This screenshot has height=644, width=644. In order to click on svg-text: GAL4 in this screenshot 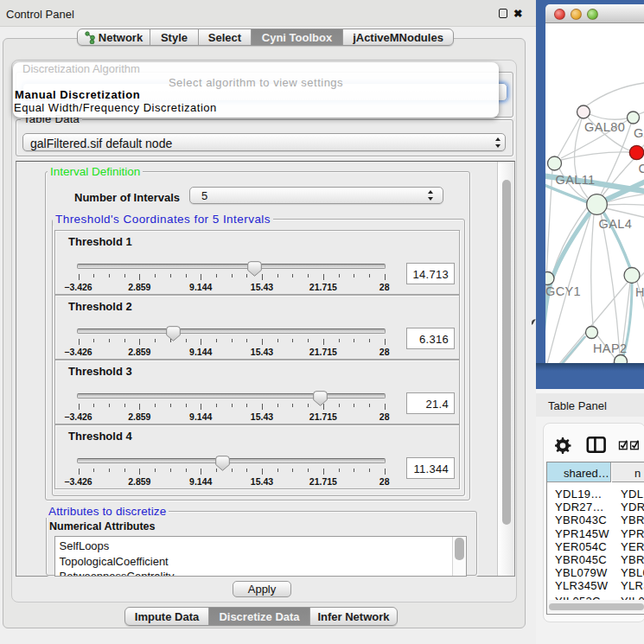, I will do `click(615, 224)`.